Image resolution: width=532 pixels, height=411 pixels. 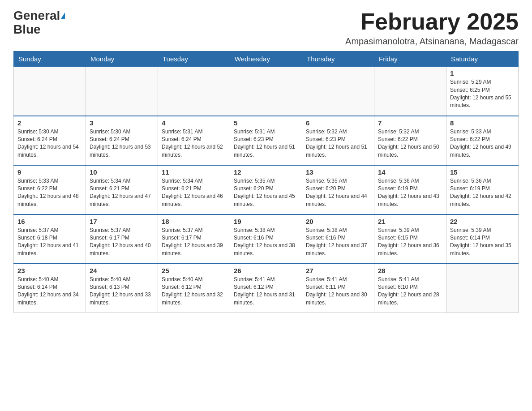 What do you see at coordinates (482, 221) in the screenshot?
I see `day-number: 22` at bounding box center [482, 221].